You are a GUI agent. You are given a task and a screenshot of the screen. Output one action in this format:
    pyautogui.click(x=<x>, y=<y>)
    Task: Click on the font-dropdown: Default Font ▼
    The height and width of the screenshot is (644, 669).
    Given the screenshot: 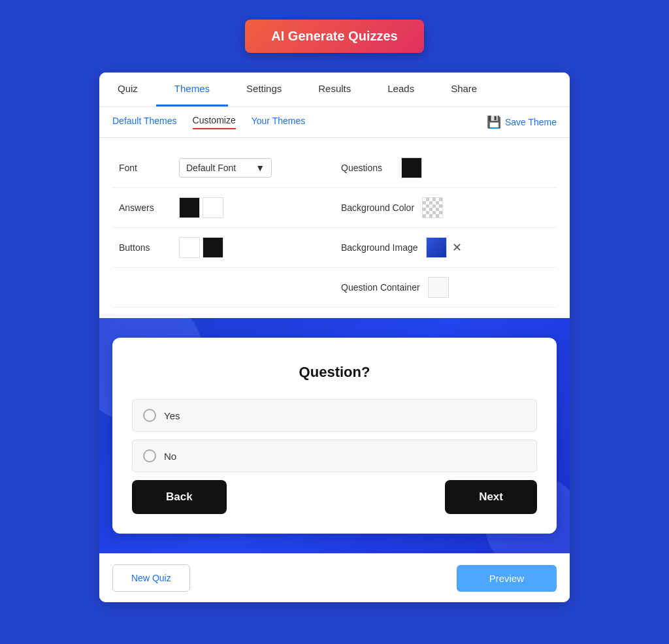 What is the action you would take?
    pyautogui.click(x=225, y=168)
    